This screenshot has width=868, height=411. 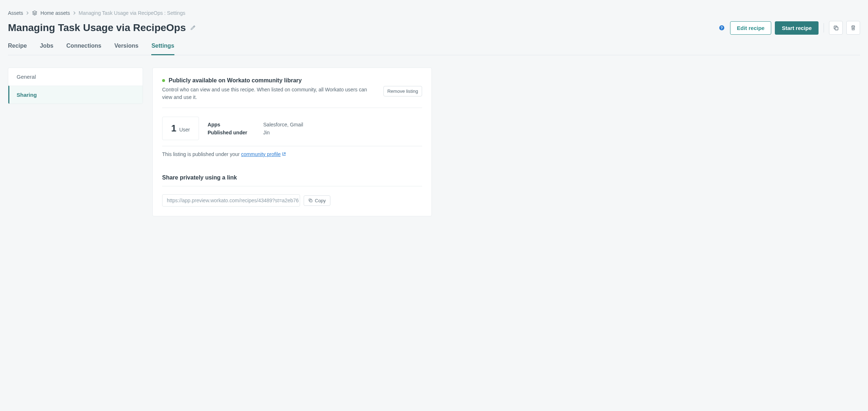 What do you see at coordinates (201, 154) in the screenshot?
I see `published-note-prefix: This listing is published under your` at bounding box center [201, 154].